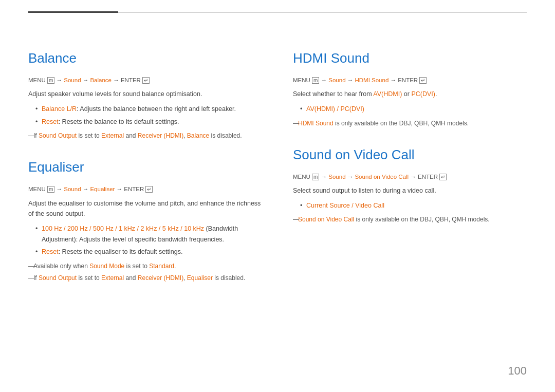 This screenshot has height=392, width=555. I want to click on eq-item-reset: Reset: Resets the equaliser to its defau…, so click(149, 252).